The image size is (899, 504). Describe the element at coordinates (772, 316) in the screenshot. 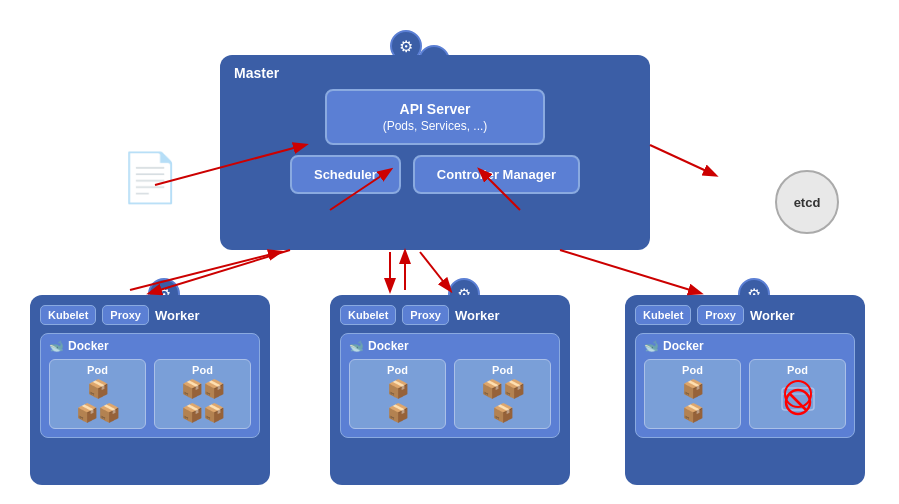

I see `worker-label-right: Worker` at that location.